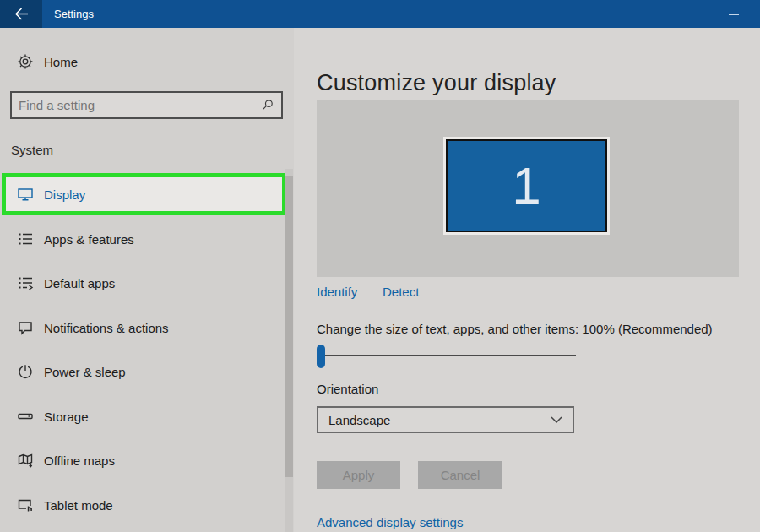 The image size is (760, 532). Describe the element at coordinates (143, 372) in the screenshot. I see `sidebar-item-power-sleep: Power & sleep` at that location.